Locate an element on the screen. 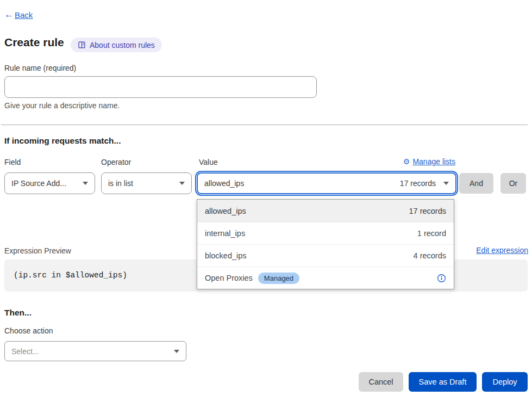  rule-name-label: Rule name (required) is located at coordinates (40, 68).